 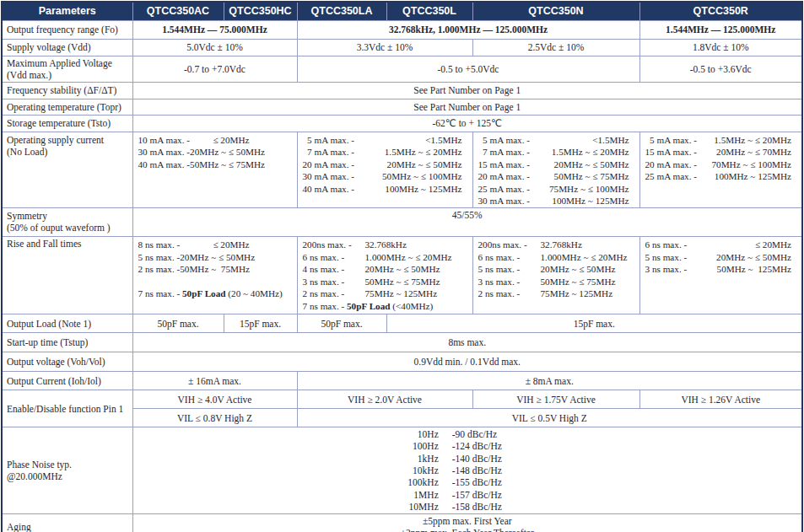 What do you see at coordinates (550, 381) in the screenshot?
I see `value-cell: ± 8mA max.` at bounding box center [550, 381].